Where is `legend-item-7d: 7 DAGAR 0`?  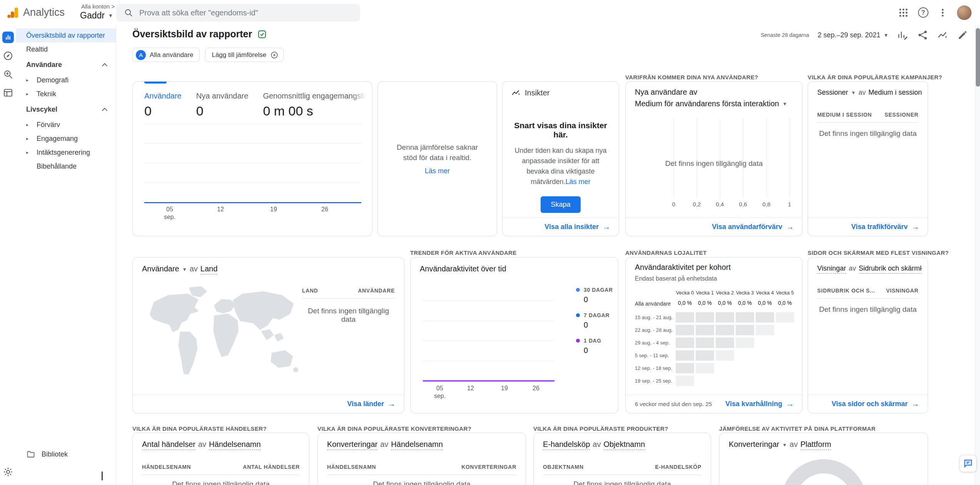 legend-item-7d: 7 DAGAR 0 is located at coordinates (594, 321).